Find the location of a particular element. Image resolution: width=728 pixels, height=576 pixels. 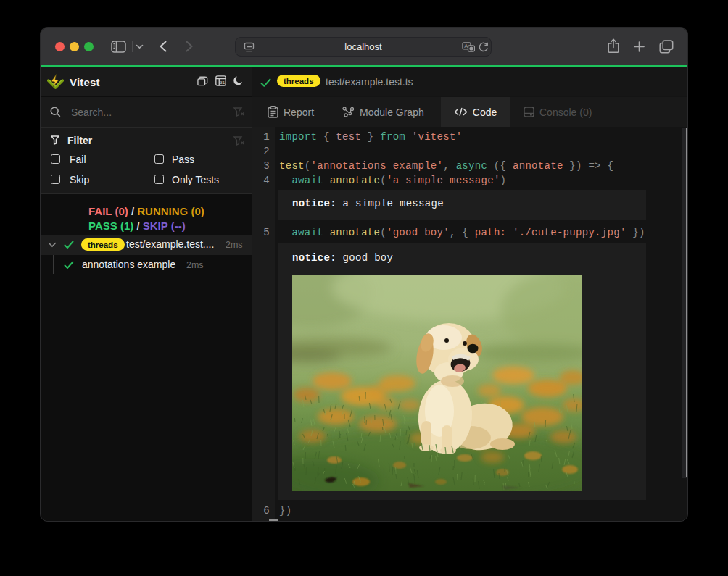

svg-text: A is located at coordinates (466, 46).